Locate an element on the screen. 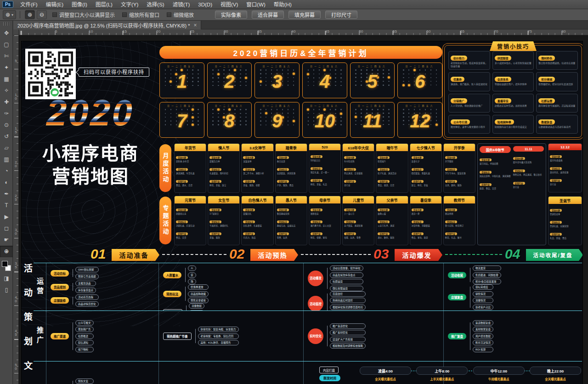 This screenshot has width=588, height=384. menu-item: 文字(Y) is located at coordinates (130, 5).